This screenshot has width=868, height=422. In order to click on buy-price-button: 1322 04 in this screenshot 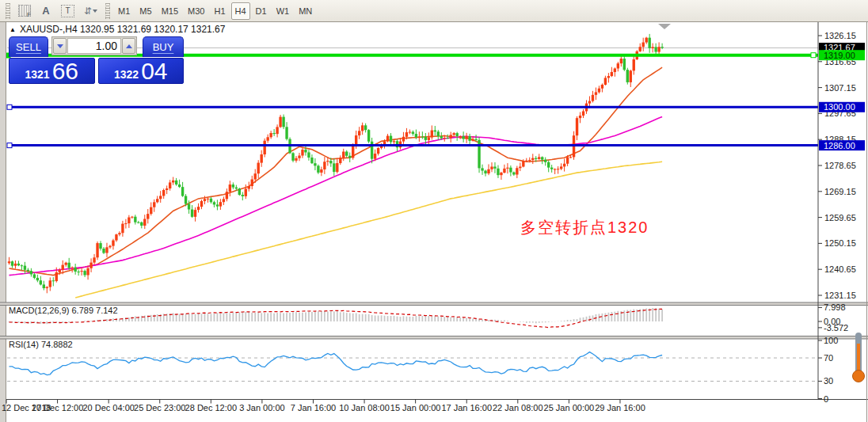, I will do `click(141, 71)`.